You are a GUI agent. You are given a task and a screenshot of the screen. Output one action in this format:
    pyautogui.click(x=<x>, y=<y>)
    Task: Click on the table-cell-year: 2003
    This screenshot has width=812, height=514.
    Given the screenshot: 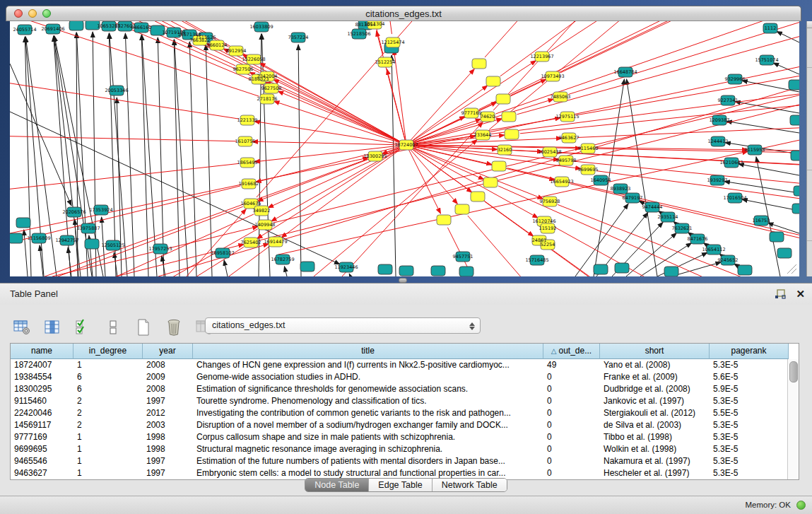 What is the action you would take?
    pyautogui.click(x=168, y=426)
    